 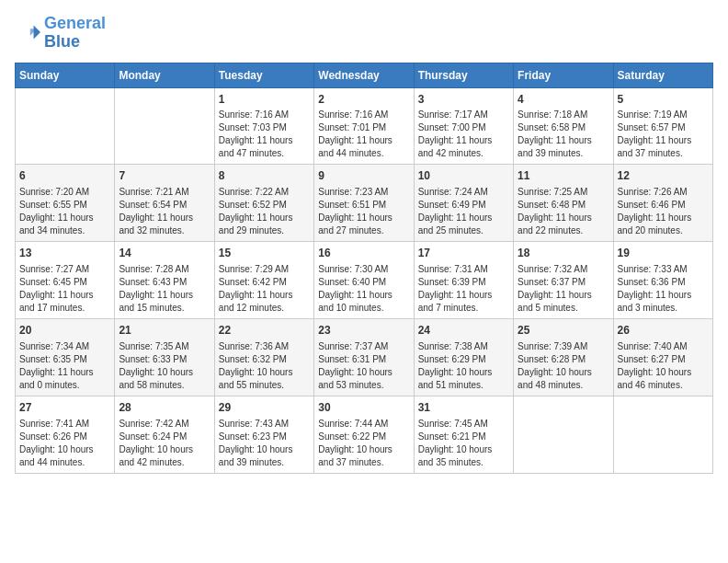 I want to click on calendar-cell: 20Sunrise: 7:34 AM Sunset: 6:35 PM Dayli…, so click(x=65, y=357).